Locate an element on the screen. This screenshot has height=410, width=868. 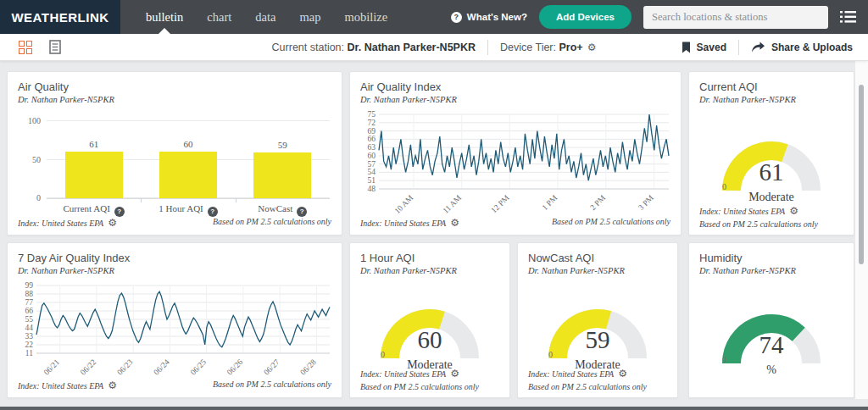
grid-view-icon is located at coordinates (25, 47).